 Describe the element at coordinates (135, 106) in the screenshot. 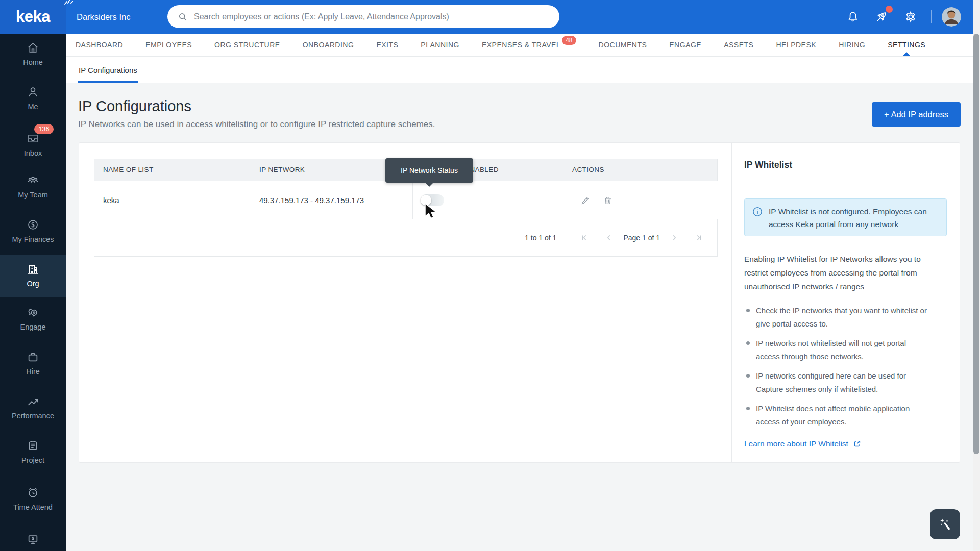

I see `page-title: IP Configurations` at that location.